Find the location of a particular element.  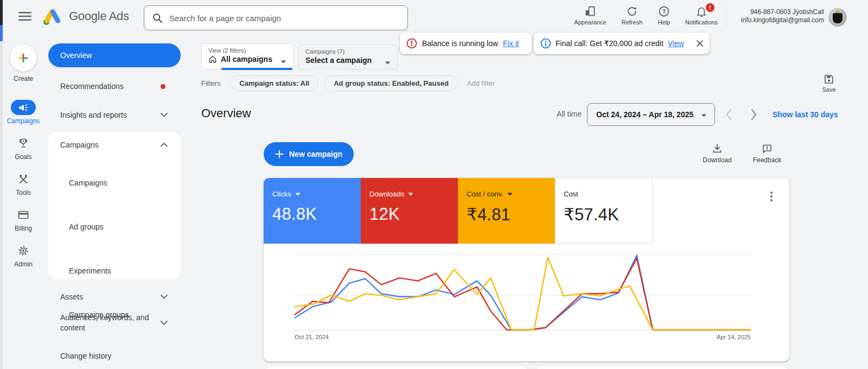

nav-subitem-experiments: Experiments is located at coordinates (114, 270).